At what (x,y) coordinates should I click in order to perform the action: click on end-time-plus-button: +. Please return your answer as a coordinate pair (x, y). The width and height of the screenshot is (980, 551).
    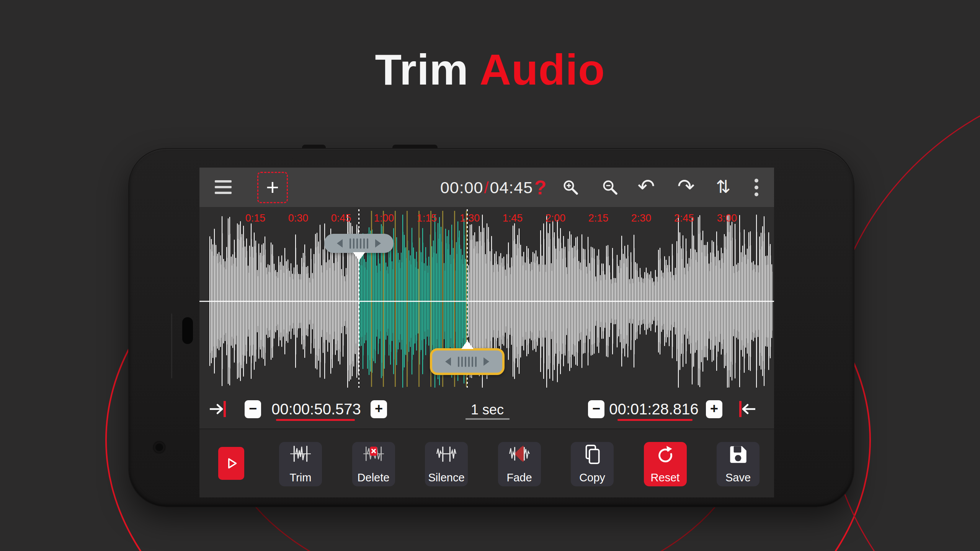
    Looking at the image, I should click on (714, 409).